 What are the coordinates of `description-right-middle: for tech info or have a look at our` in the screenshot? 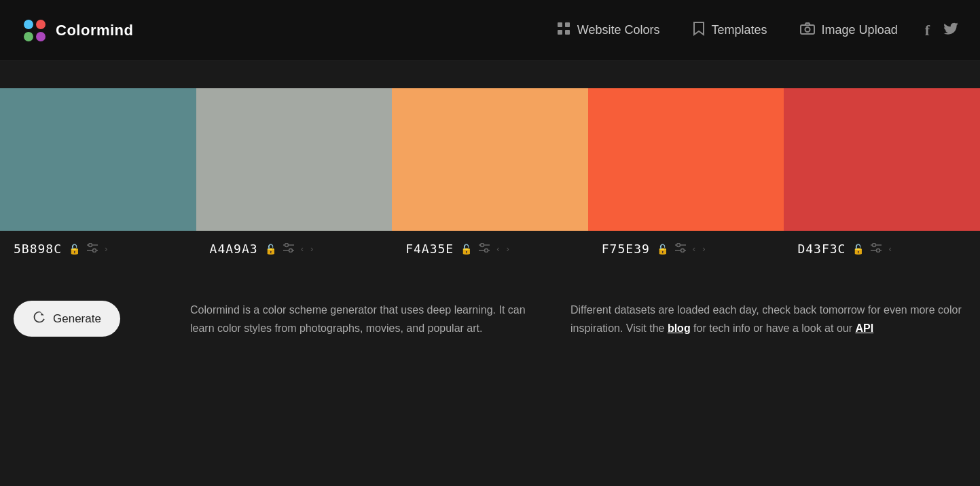 It's located at (773, 329).